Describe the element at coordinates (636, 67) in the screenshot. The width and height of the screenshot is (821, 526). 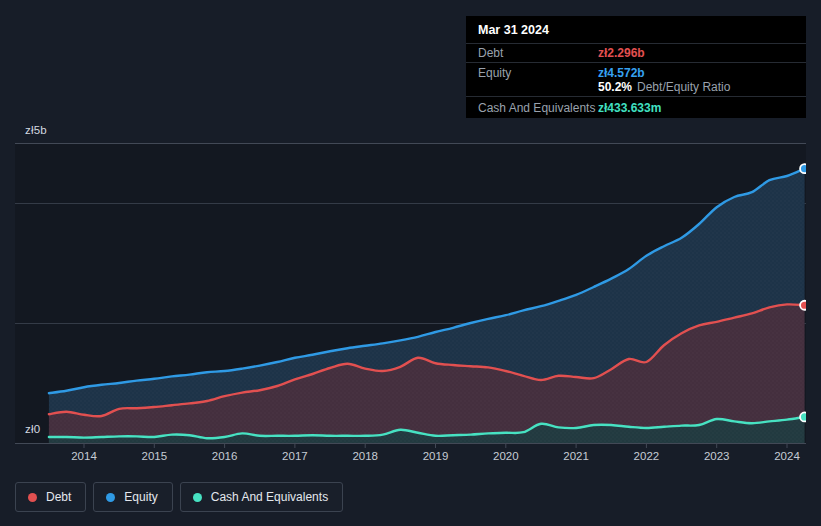
I see `chart-tooltip: Mar 31 2024 Debt zł2.296b Equity zł4.572…` at that location.